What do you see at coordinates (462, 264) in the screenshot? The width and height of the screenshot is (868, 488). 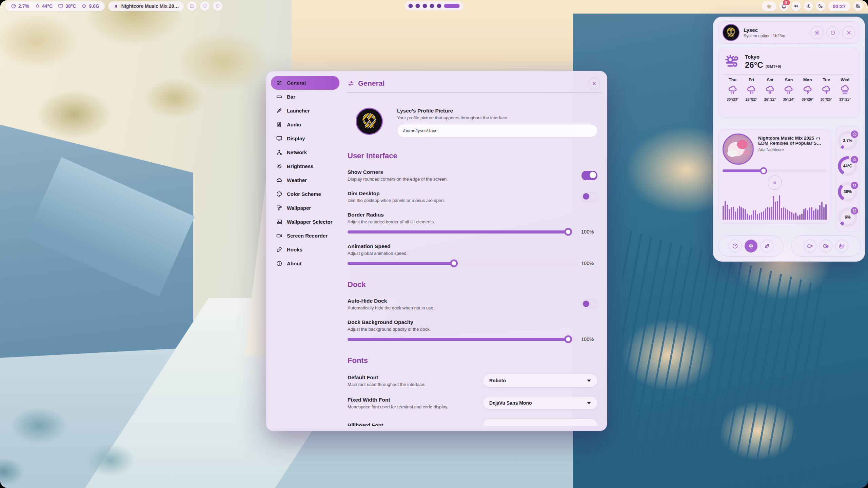 I see `animation-speed-slider` at bounding box center [462, 264].